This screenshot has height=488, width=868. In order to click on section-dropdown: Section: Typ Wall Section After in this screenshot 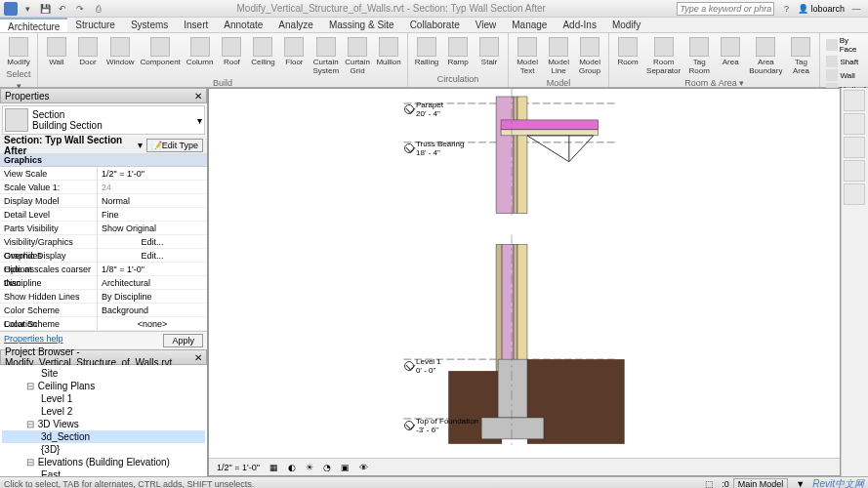, I will do `click(68, 145)`.